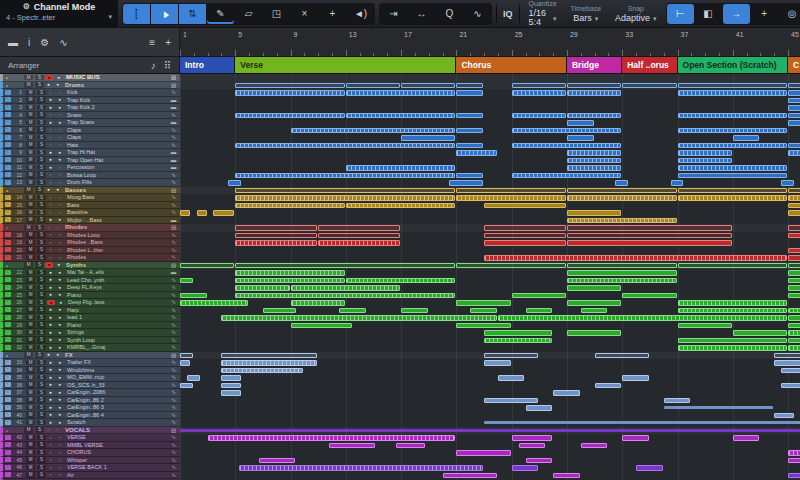 This screenshot has width=800, height=480. I want to click on track-name: VOCALS, so click(114, 430).